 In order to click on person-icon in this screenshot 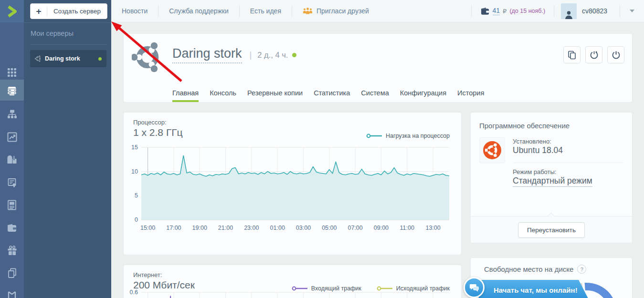, I will do `click(569, 14)`.